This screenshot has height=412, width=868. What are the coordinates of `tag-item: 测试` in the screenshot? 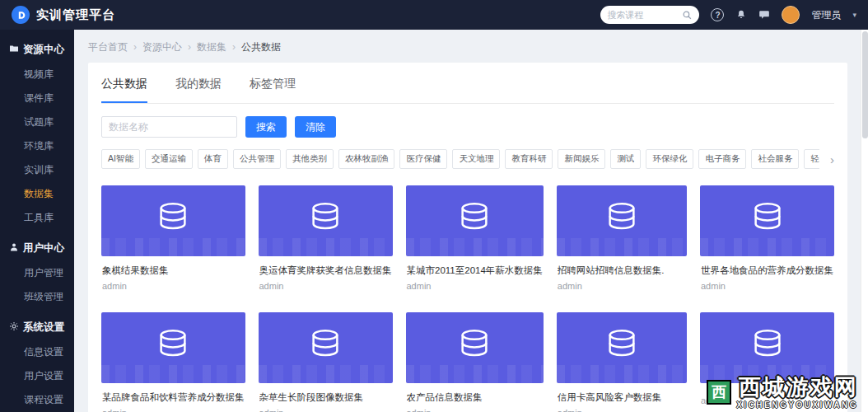 It's located at (626, 159).